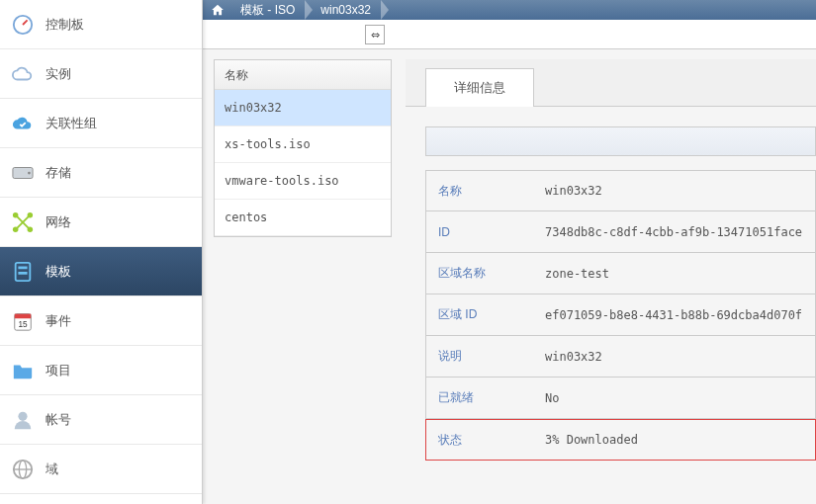  I want to click on sidebar-item-instances: 实例, so click(101, 74).